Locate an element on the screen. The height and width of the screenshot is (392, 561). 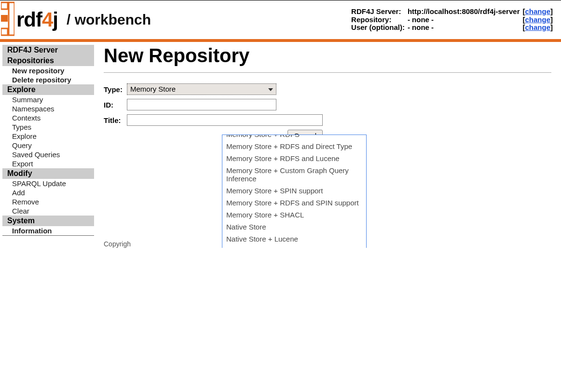
dropdown-option: Native Store + RDFS is located at coordinates (294, 246).